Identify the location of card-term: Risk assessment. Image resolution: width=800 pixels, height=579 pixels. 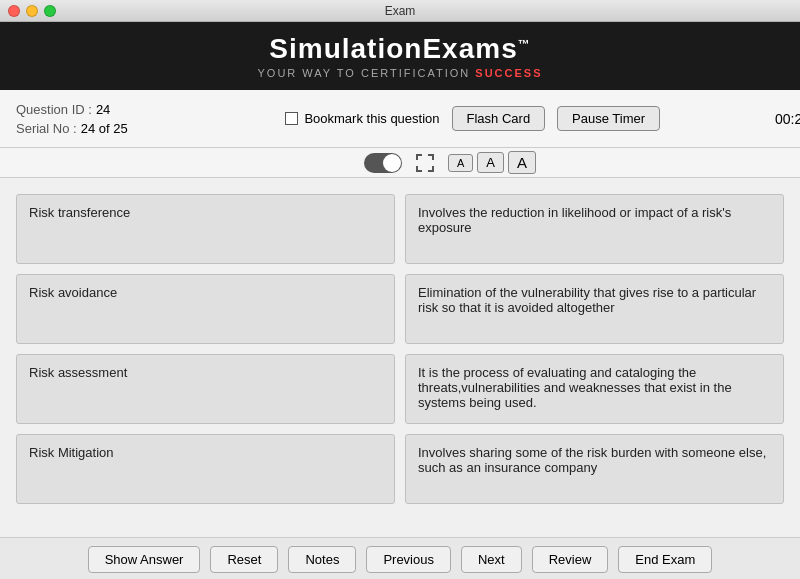
(206, 389).